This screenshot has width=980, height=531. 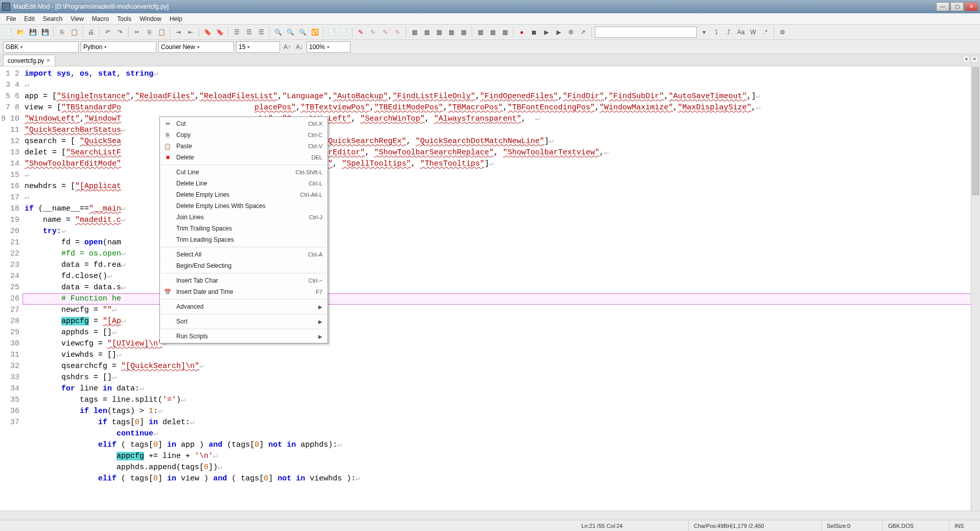 I want to click on line-gutter: 1 2 3 4 5 6 7 8 9 10 11 12 13 14 15 16 1…, so click(x=11, y=288).